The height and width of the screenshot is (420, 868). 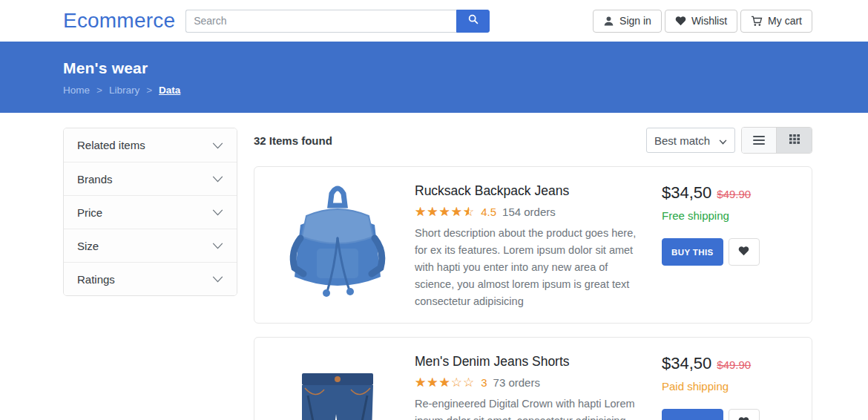 What do you see at coordinates (683, 141) in the screenshot?
I see `sort-select-value: Best match` at bounding box center [683, 141].